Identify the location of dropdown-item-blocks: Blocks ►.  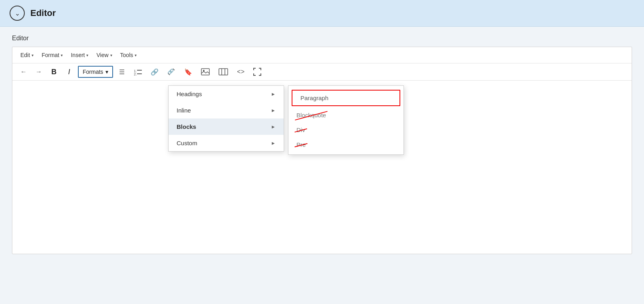
(226, 127).